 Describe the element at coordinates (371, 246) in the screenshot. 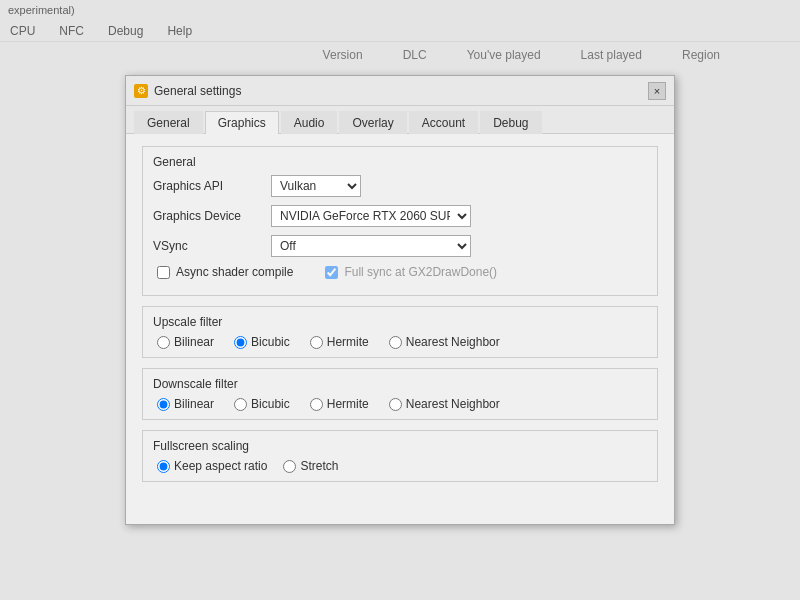

I see `vsync-select: Off On Adaptive` at that location.